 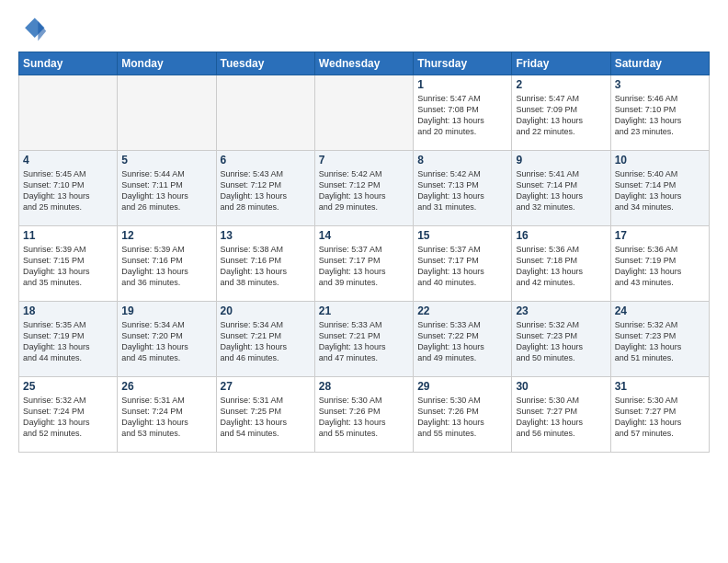 What do you see at coordinates (364, 236) in the screenshot?
I see `day-number: 14` at bounding box center [364, 236].